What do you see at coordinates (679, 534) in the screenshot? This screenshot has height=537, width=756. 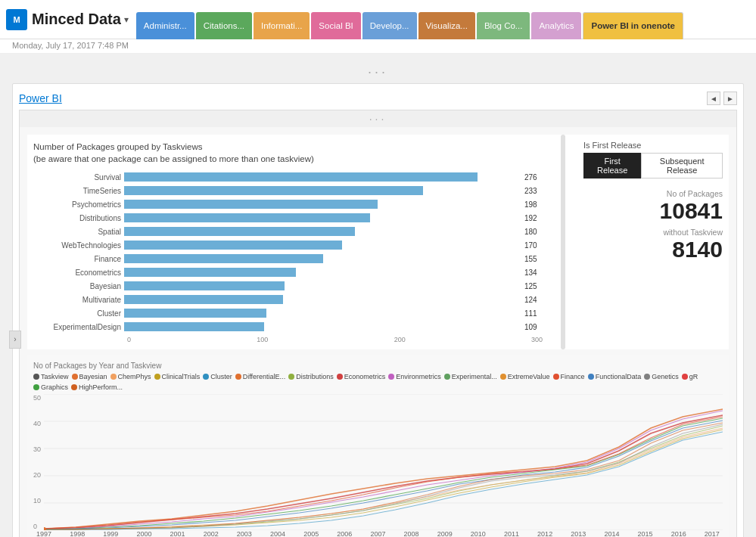 I see `x-axis-tick: 2016` at bounding box center [679, 534].